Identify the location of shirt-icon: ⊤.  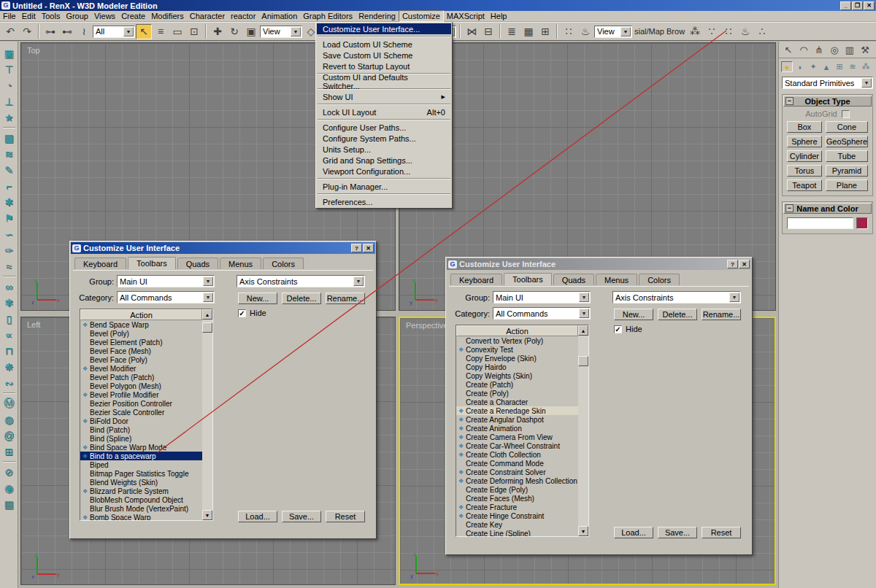
(9, 69).